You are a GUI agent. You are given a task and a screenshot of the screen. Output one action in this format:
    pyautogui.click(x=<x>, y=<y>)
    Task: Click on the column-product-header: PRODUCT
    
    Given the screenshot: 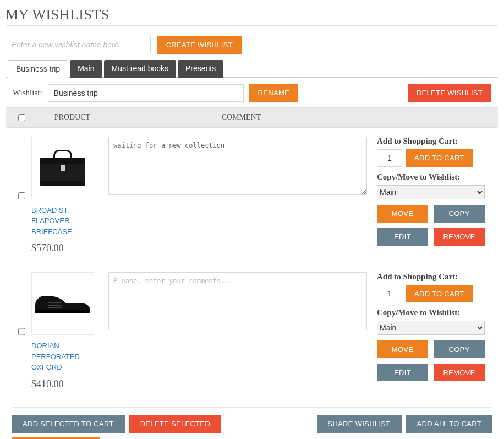 What is the action you would take?
    pyautogui.click(x=73, y=117)
    